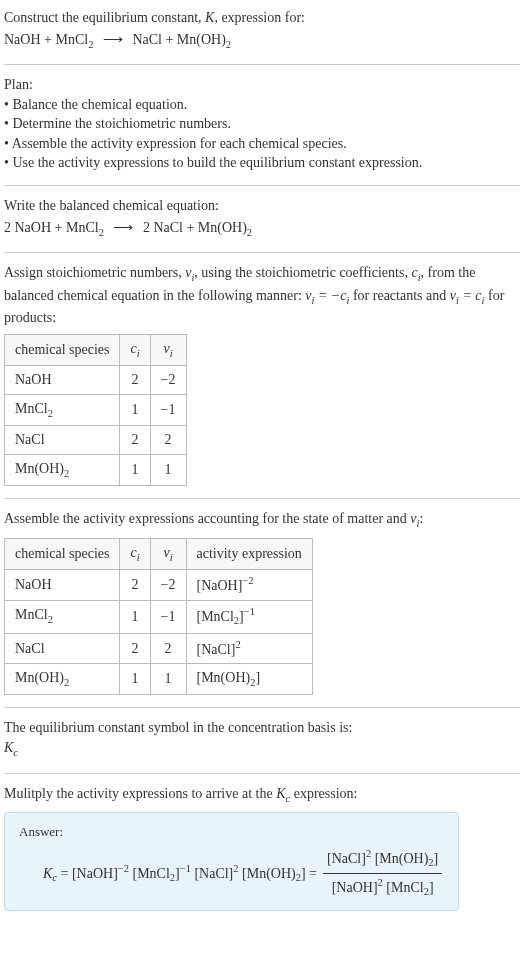  What do you see at coordinates (168, 470) in the screenshot?
I see `cell-nu: 1` at bounding box center [168, 470].